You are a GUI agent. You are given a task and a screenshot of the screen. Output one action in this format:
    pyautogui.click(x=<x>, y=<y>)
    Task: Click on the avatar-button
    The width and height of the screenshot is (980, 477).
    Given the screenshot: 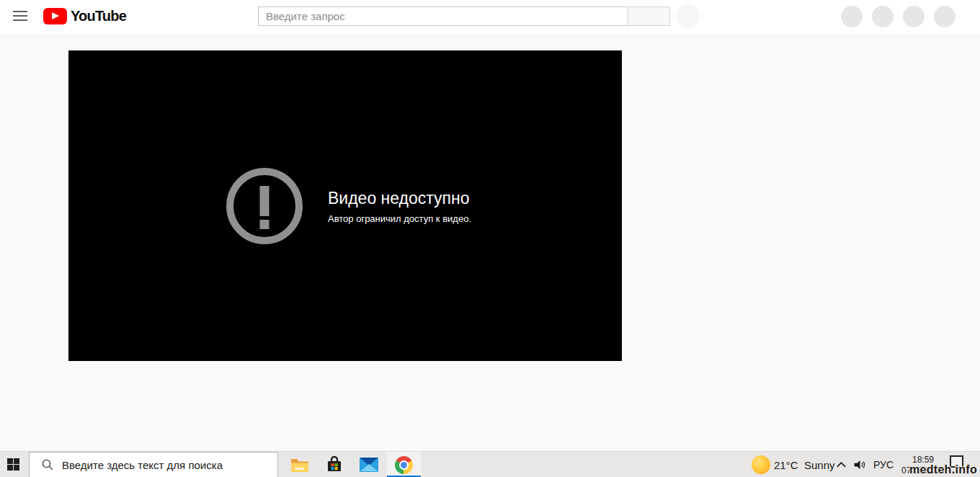 What is the action you would take?
    pyautogui.click(x=945, y=17)
    